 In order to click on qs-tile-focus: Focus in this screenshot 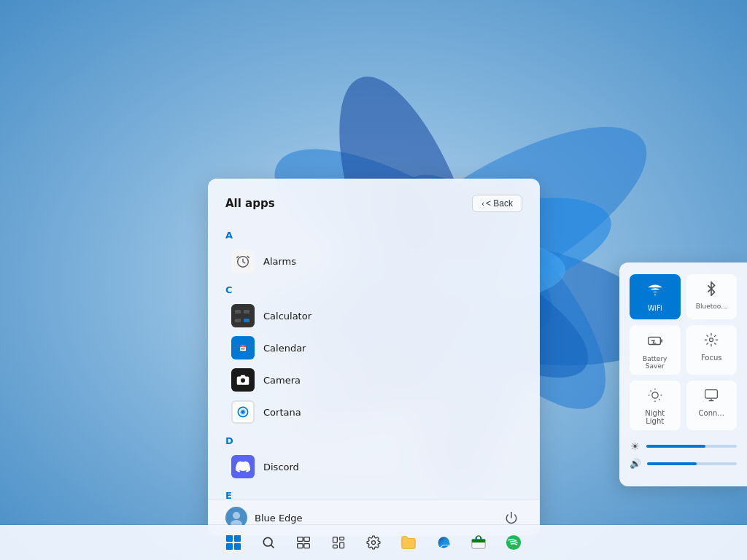, I will do `click(712, 350)`.